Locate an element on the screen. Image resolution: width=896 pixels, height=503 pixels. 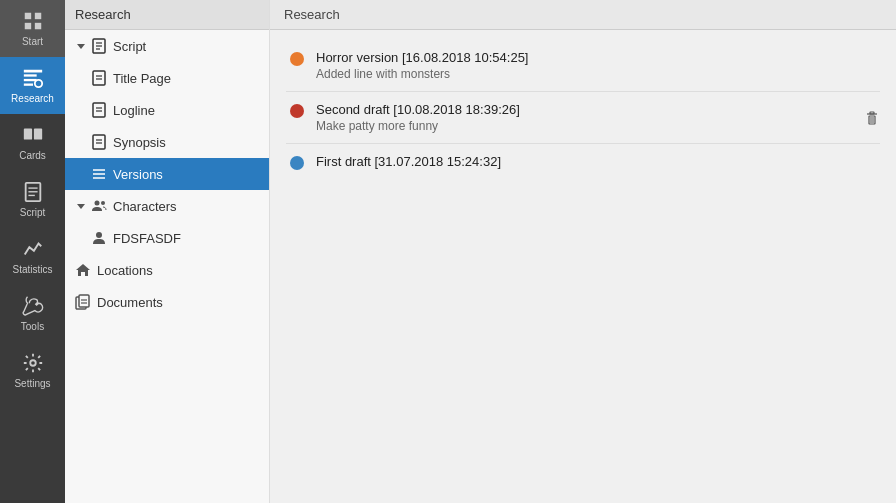
version-content-1: Horror version [16.08.2018 10:54:25] Add… is located at coordinates (596, 66).